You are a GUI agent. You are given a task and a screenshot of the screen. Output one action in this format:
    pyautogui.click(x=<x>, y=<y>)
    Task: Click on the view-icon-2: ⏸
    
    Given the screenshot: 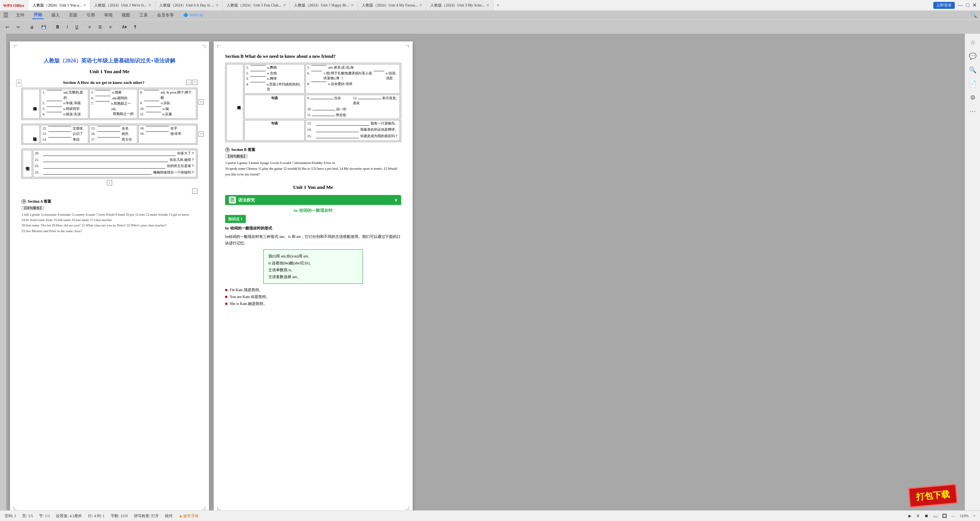 What is the action you would take?
    pyautogui.click(x=918, y=516)
    